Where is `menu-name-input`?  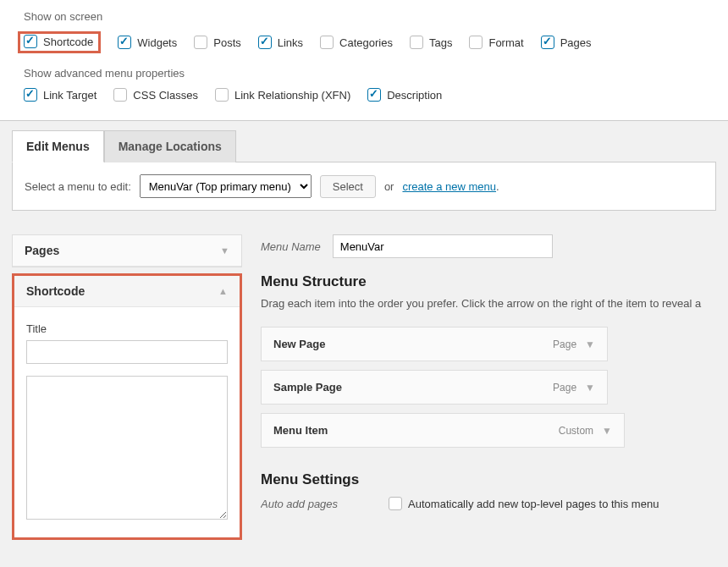 menu-name-input is located at coordinates (443, 246).